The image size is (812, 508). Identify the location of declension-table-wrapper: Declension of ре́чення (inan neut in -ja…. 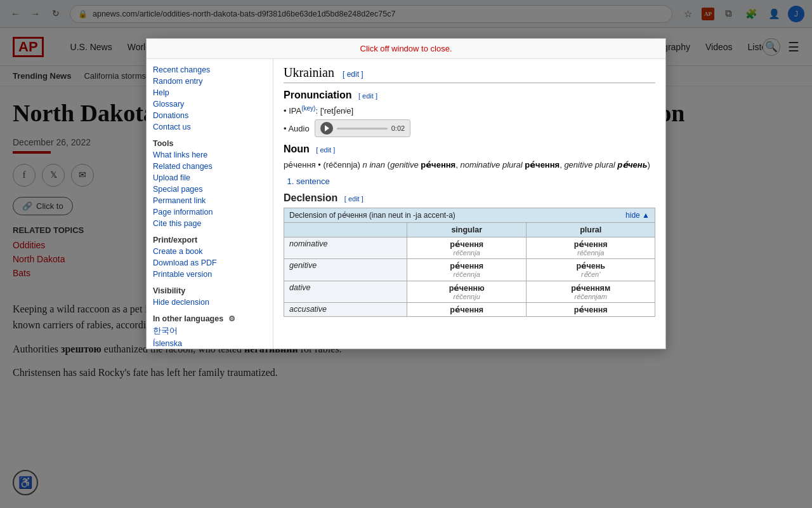
(469, 262).